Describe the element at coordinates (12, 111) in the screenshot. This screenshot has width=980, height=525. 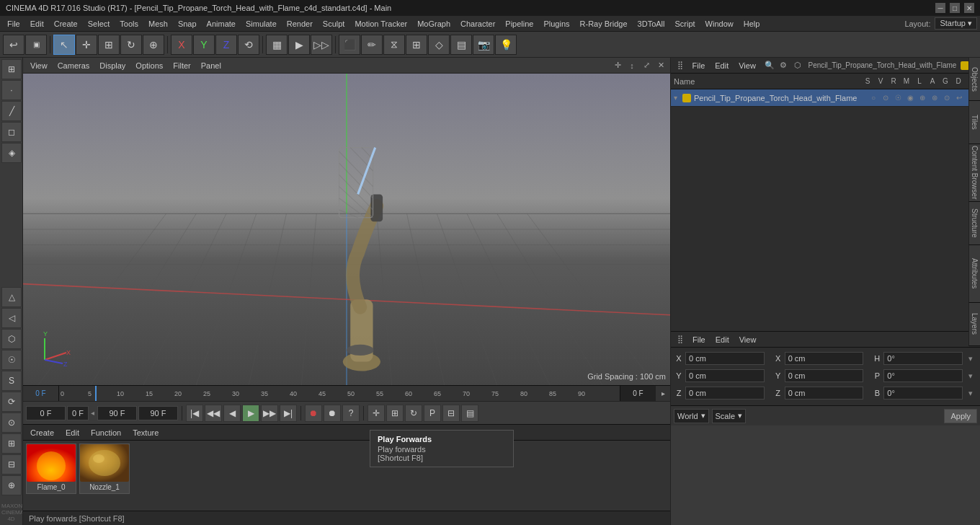
I see `mode-edges-button: ╱` at that location.